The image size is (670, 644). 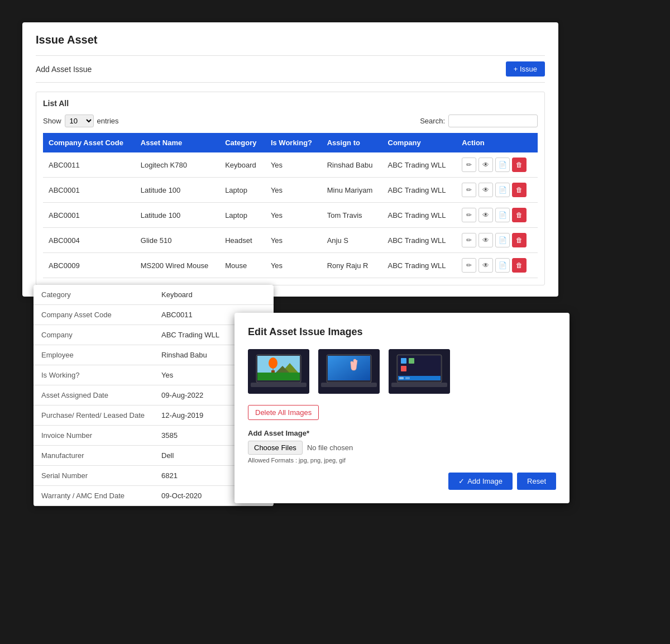 What do you see at coordinates (290, 216) in the screenshot?
I see `table-row: ABC0001 Latitude 100 Laptop Yes Tom Trav…` at bounding box center [290, 216].